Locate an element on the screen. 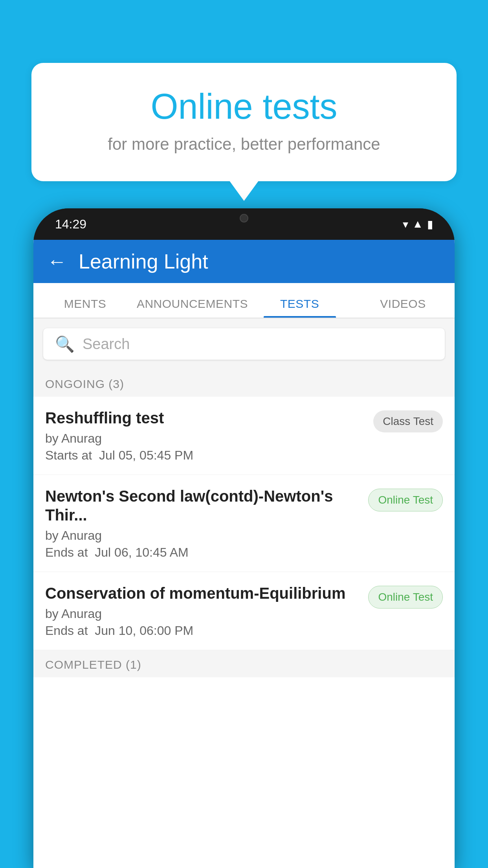 The height and width of the screenshot is (868, 488). test-badge-1: Class Test is located at coordinates (408, 421).